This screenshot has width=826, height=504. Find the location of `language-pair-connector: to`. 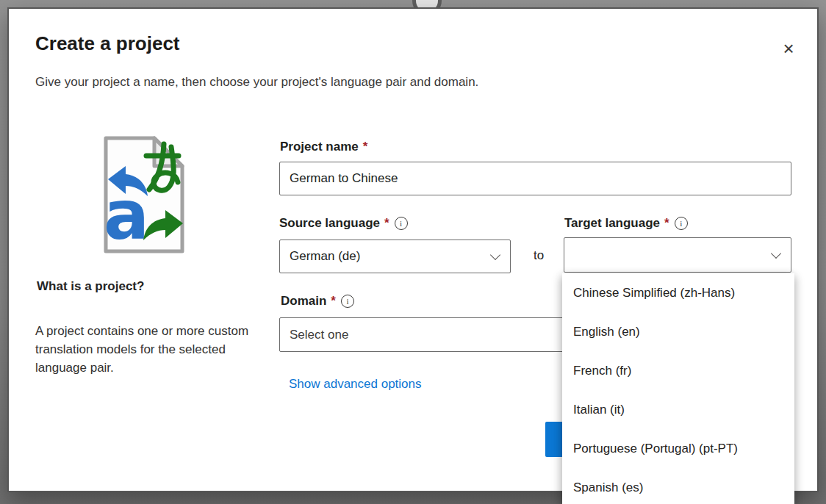

language-pair-connector: to is located at coordinates (539, 256).